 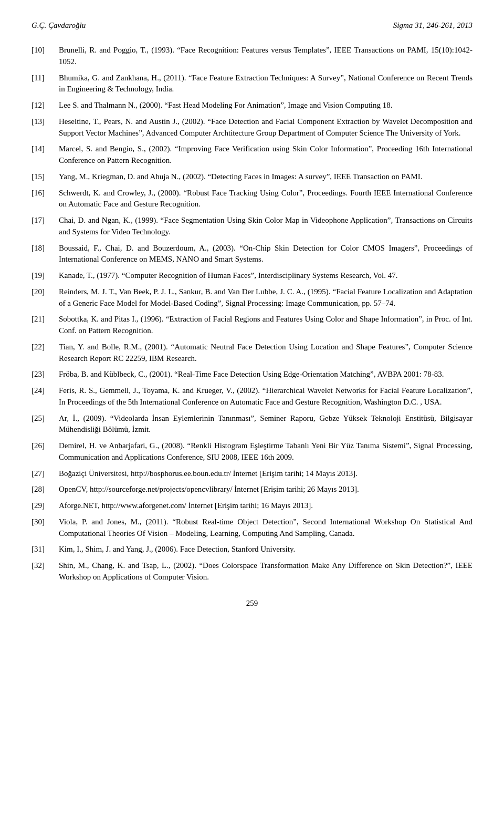 What do you see at coordinates (252, 325) in the screenshot?
I see `ref-item: [21]Sobottka, K. and Pitas I., (1996). “…` at bounding box center [252, 325].